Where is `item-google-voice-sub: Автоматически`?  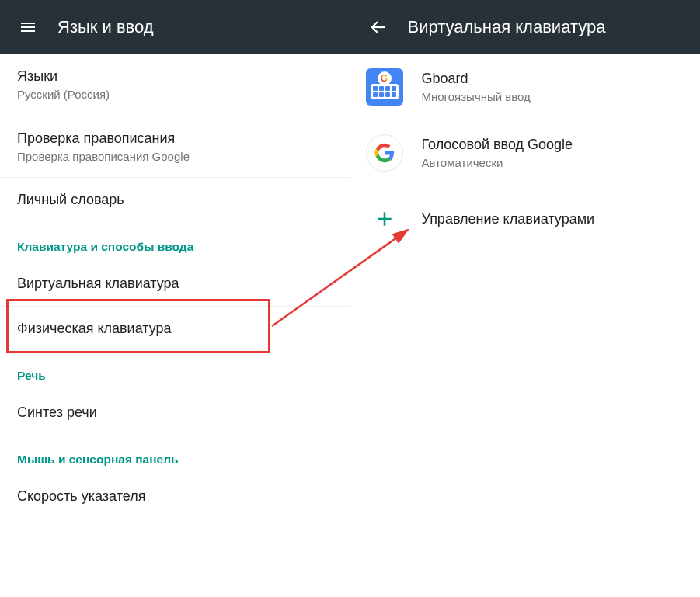 item-google-voice-sub: Автоматически is located at coordinates (497, 163).